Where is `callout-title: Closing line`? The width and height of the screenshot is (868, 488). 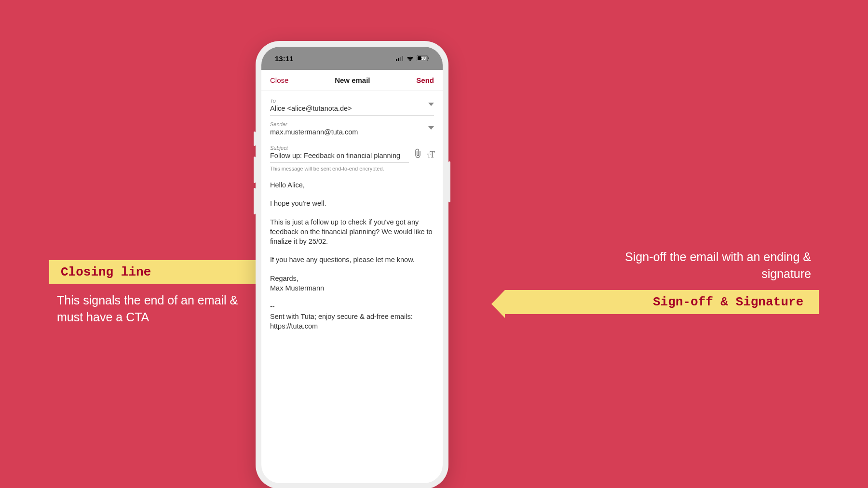
callout-title: Closing line is located at coordinates (106, 272).